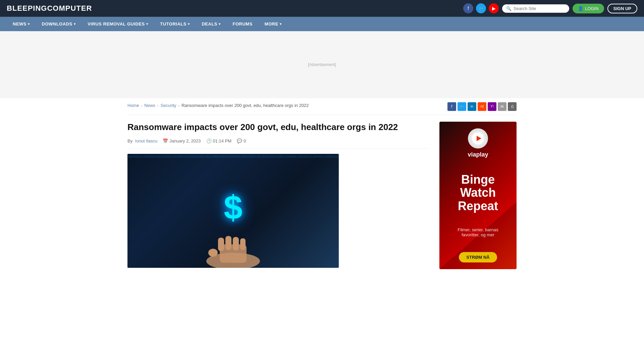  What do you see at coordinates (182, 141) in the screenshot?
I see `article-date-item: 📅 January 2, 2023` at bounding box center [182, 141].